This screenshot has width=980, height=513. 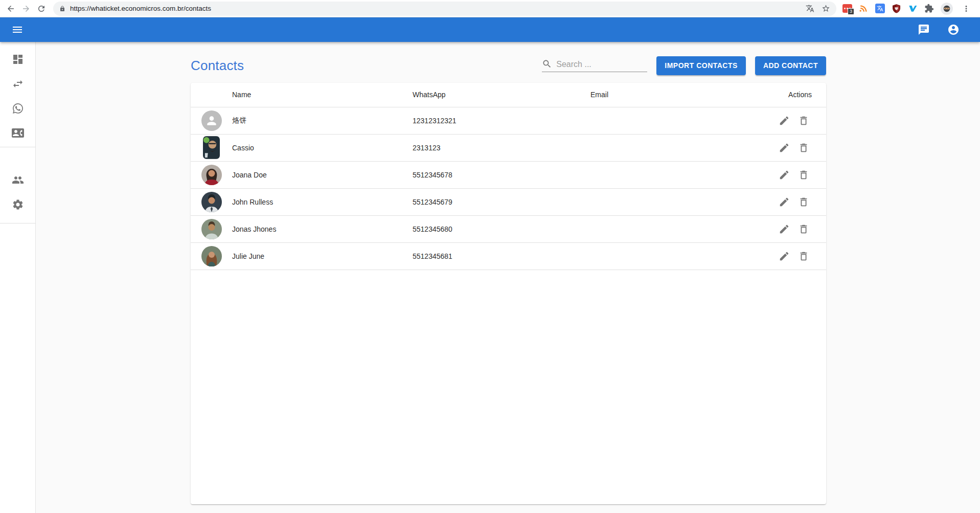 What do you see at coordinates (41, 9) in the screenshot?
I see `browser-reload-button` at bounding box center [41, 9].